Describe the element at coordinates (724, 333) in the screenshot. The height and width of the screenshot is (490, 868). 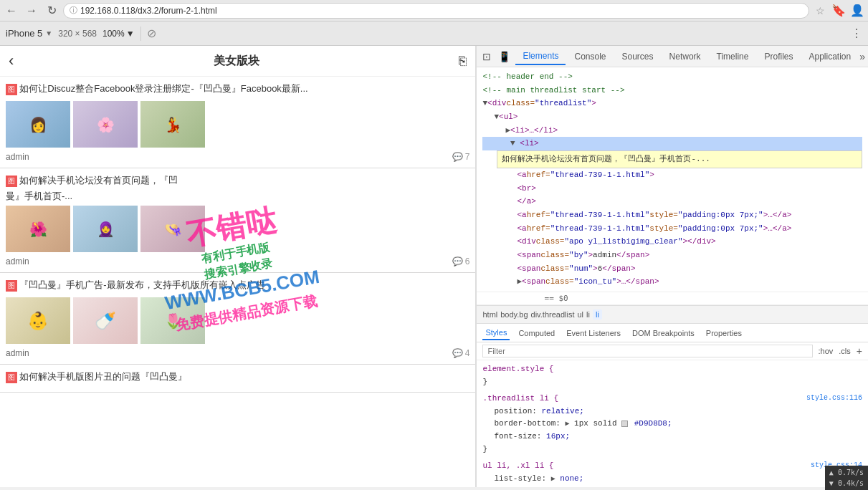
I see `styles-tab-properties: Properties` at that location.